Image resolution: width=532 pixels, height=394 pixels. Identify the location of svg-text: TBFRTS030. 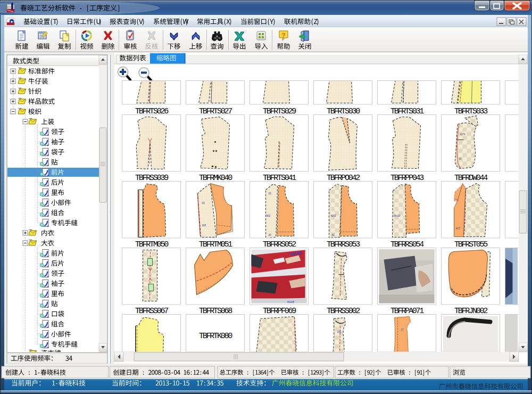
(344, 112).